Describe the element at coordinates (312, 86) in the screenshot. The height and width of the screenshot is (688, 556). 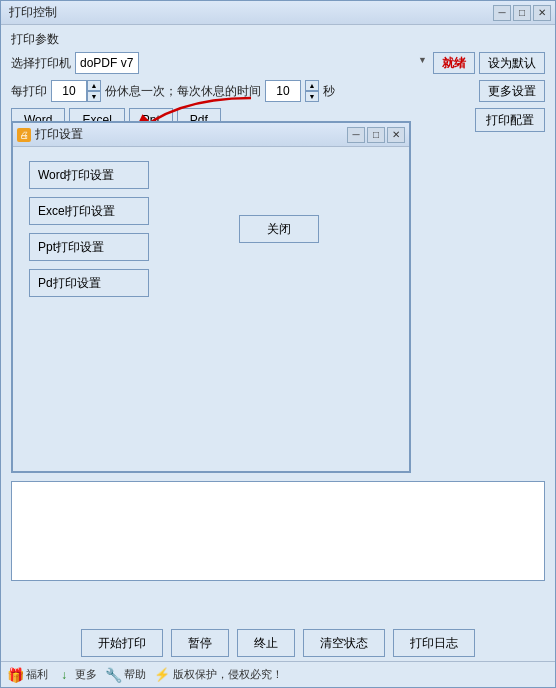
I see `rest-time-up: ▲` at that location.